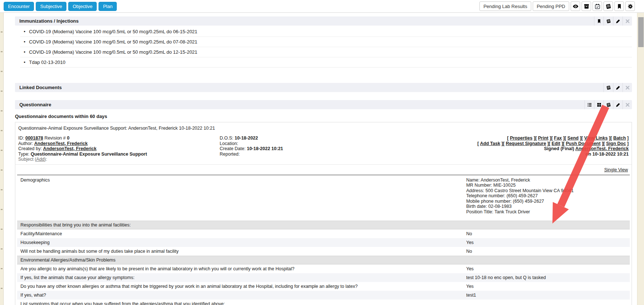  What do you see at coordinates (548, 191) in the screenshot?
I see `demographic-line: Address: 500 Castro Street Mountain View…` at bounding box center [548, 191].